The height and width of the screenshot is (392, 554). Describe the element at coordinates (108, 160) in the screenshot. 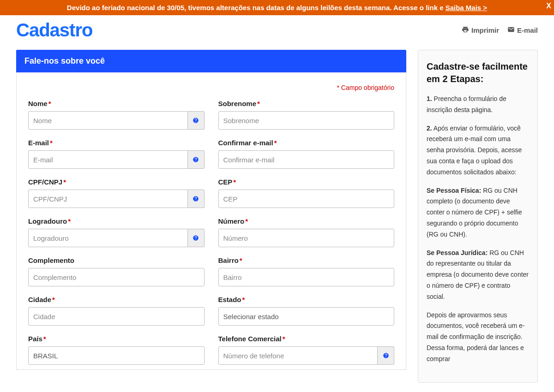

I see `input-email` at that location.